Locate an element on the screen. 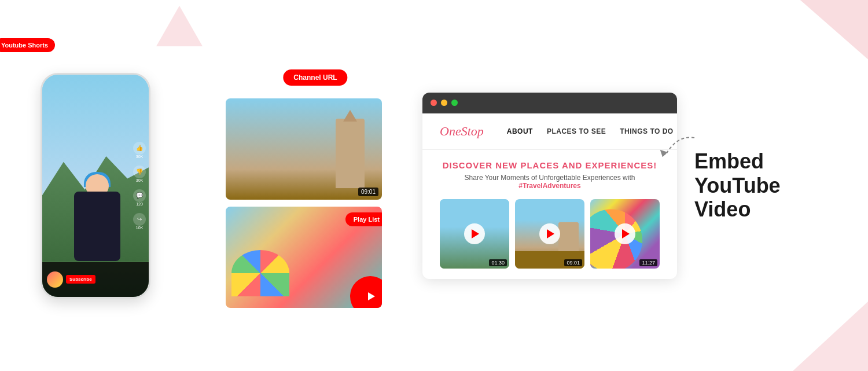  nav-about: ABOUT is located at coordinates (520, 131).